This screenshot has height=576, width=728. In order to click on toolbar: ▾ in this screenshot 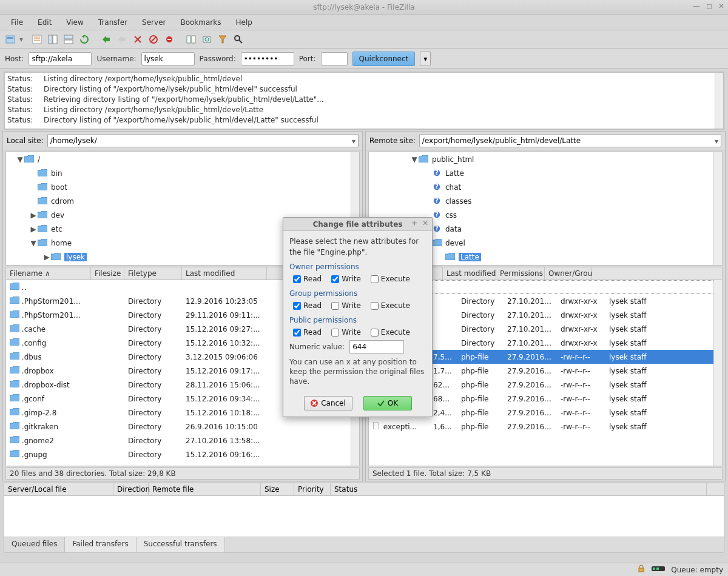, I will do `click(364, 39)`.